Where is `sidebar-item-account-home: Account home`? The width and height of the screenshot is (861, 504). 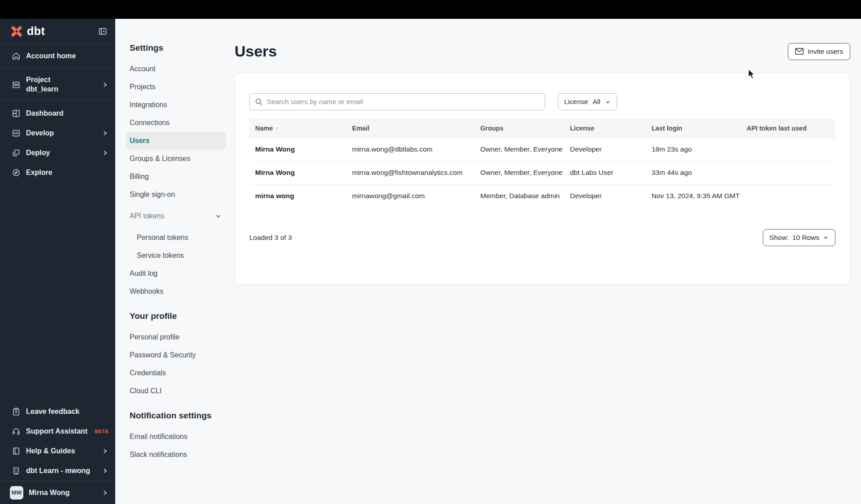 sidebar-item-account-home: Account home is located at coordinates (57, 56).